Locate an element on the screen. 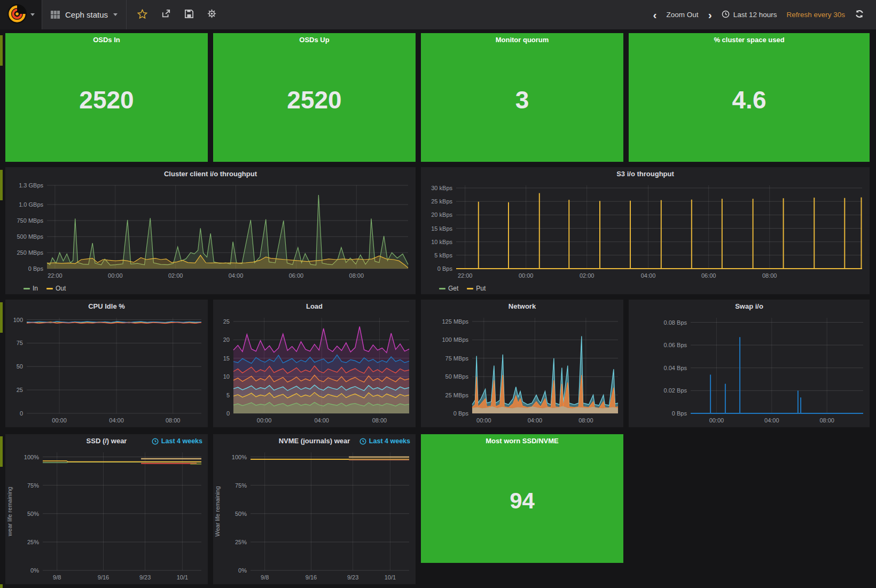 The width and height of the screenshot is (876, 588). svg-text: 1.0 GBps is located at coordinates (31, 205).